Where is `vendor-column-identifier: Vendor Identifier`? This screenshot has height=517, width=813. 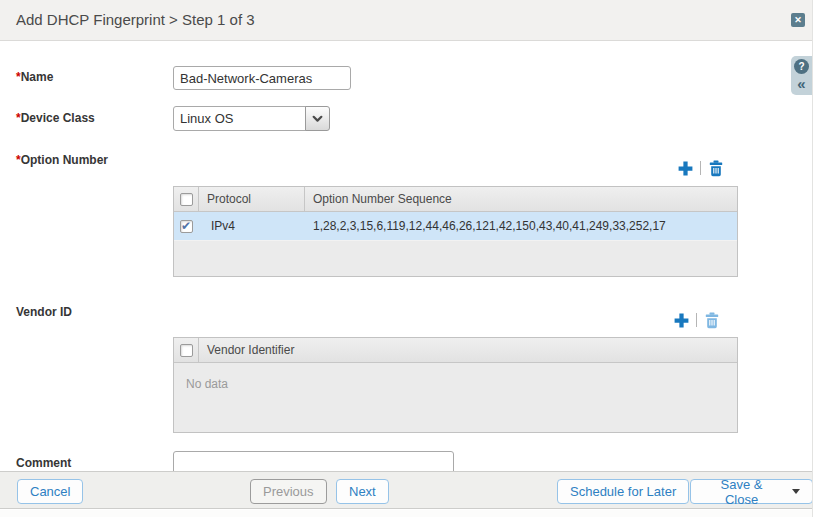 vendor-column-identifier: Vendor Identifier is located at coordinates (468, 350).